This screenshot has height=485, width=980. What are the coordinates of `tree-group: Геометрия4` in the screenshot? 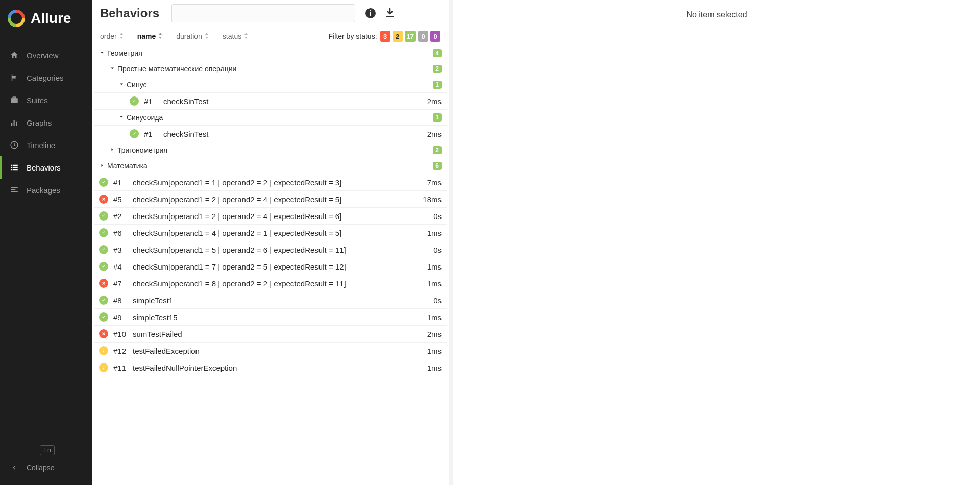 It's located at (271, 53).